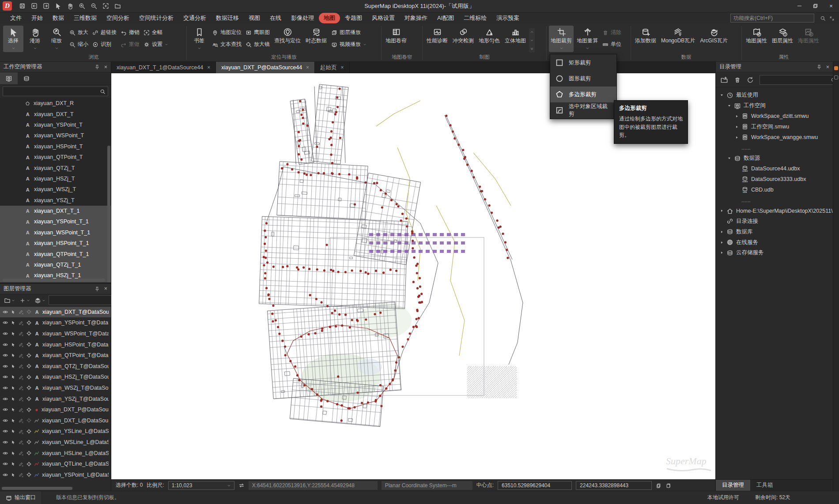 The width and height of the screenshot is (839, 504). What do you see at coordinates (10, 300) in the screenshot?
I see `layer-group-button` at bounding box center [10, 300].